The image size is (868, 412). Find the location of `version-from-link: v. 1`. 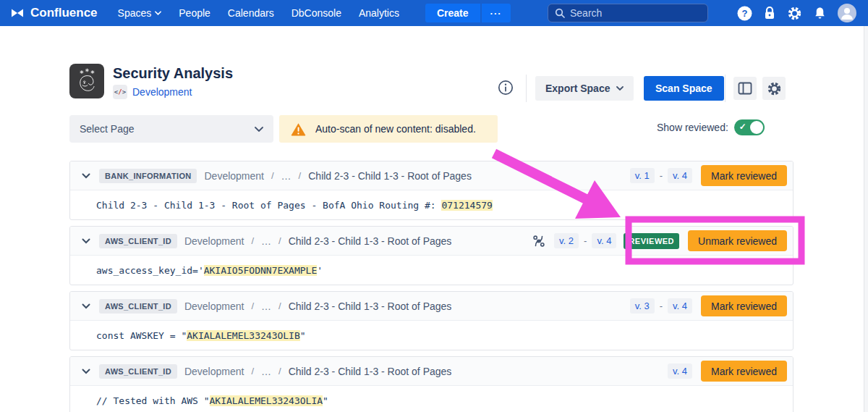

version-from-link: v. 1 is located at coordinates (642, 175).